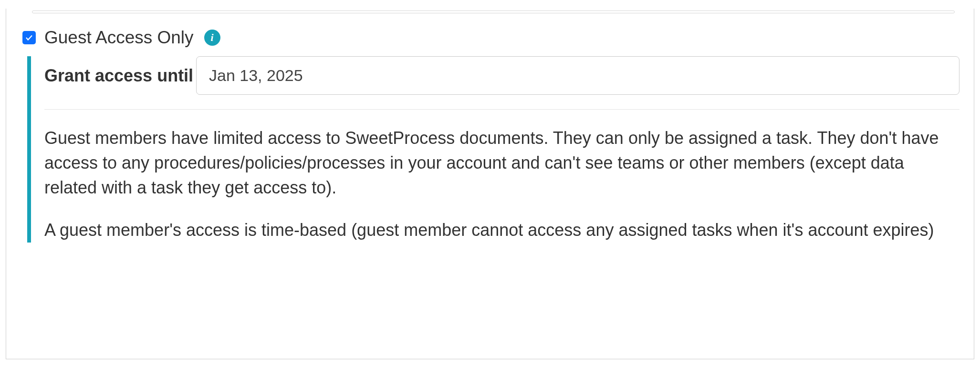  I want to click on grant-access-date-input, so click(578, 75).